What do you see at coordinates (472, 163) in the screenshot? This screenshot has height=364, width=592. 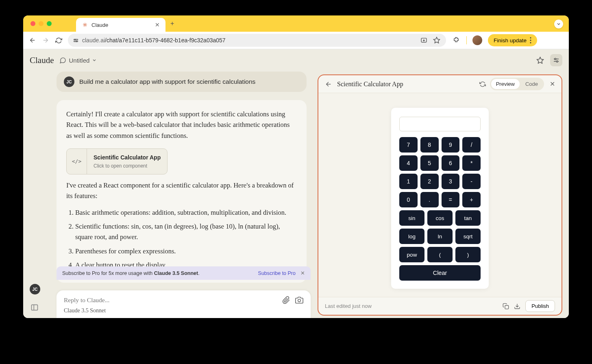 I see `calc-key-multiply: *` at bounding box center [472, 163].